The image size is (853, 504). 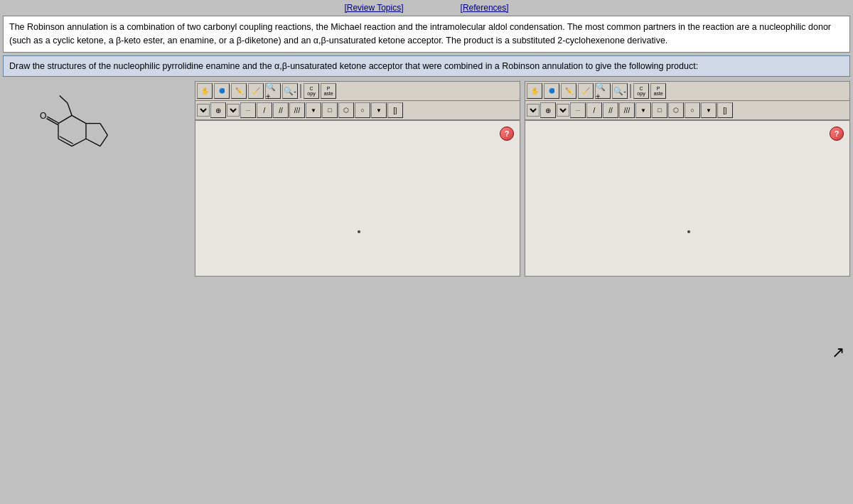 What do you see at coordinates (264, 110) in the screenshot?
I see `line-btn-1: /` at bounding box center [264, 110].